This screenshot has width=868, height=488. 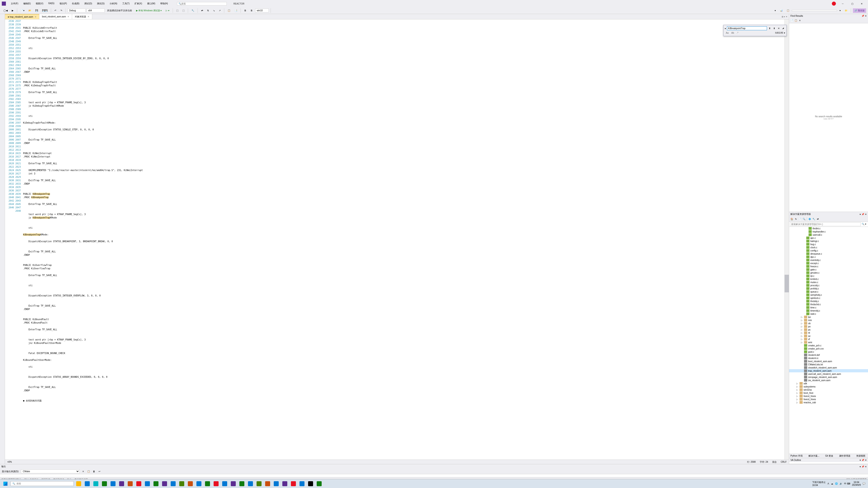 I want to click on tb-icon-6: ↘, so click(x=214, y=10).